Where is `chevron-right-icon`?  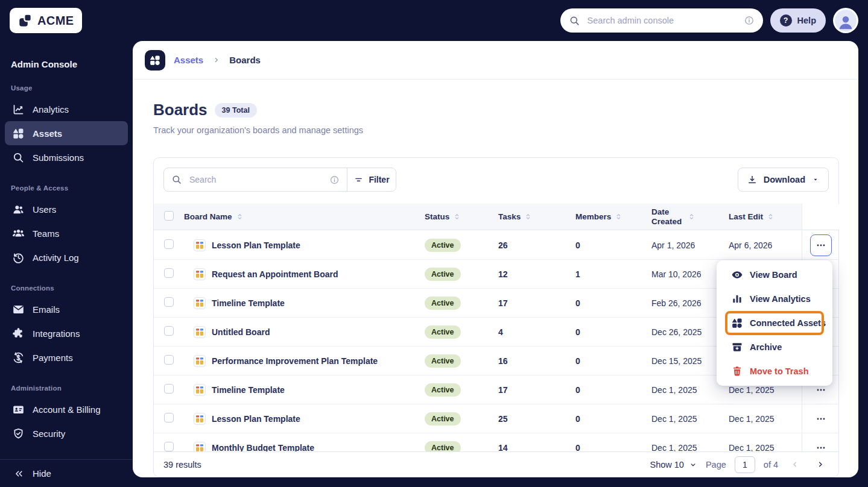
chevron-right-icon is located at coordinates (216, 60).